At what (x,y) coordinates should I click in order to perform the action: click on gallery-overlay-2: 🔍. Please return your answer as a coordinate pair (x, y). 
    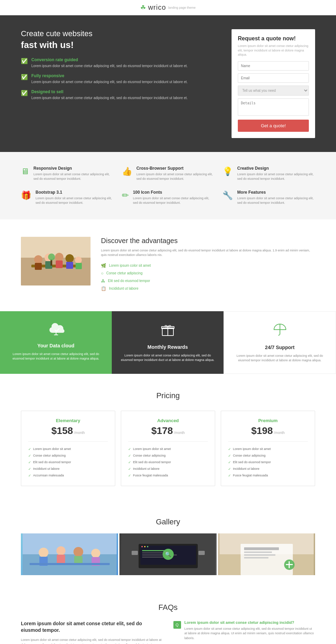
    Looking at the image, I should click on (168, 554).